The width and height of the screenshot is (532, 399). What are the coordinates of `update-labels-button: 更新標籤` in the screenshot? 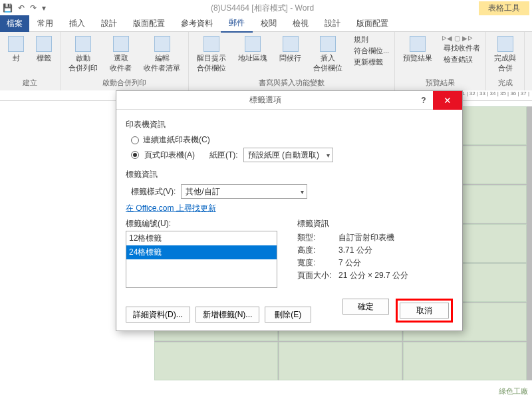 It's located at (370, 63).